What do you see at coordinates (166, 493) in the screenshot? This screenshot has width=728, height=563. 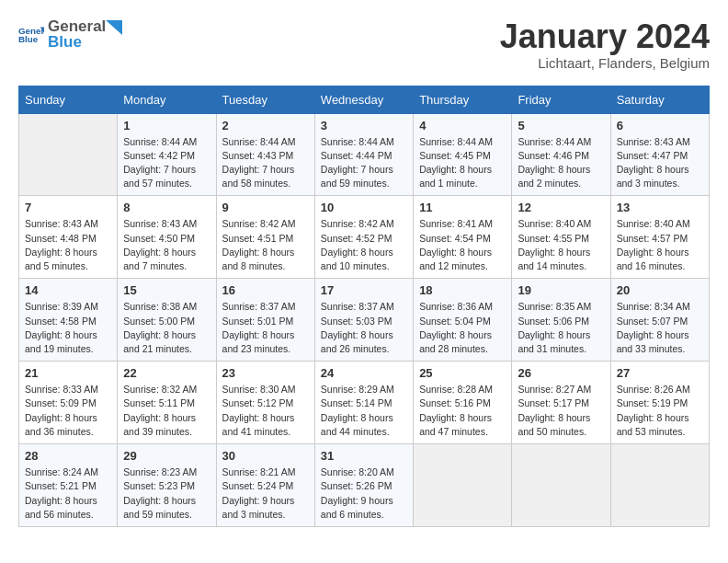 I see `day-info: Sunrise: 8:23 AM Sunset: 5:23 PM Dayligh…` at bounding box center [166, 493].